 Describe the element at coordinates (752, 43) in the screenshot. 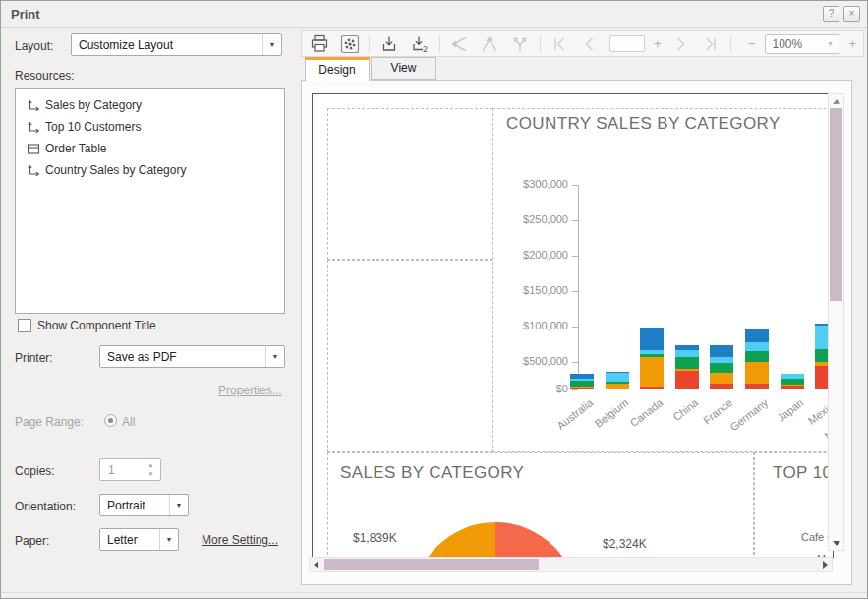

I see `zoom-out-button: −` at that location.